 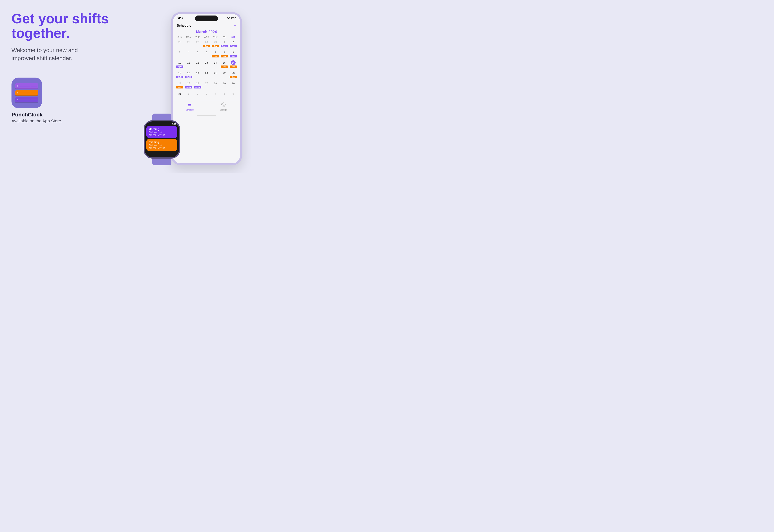 I want to click on cal-cell: 7Day, so click(x=215, y=54).